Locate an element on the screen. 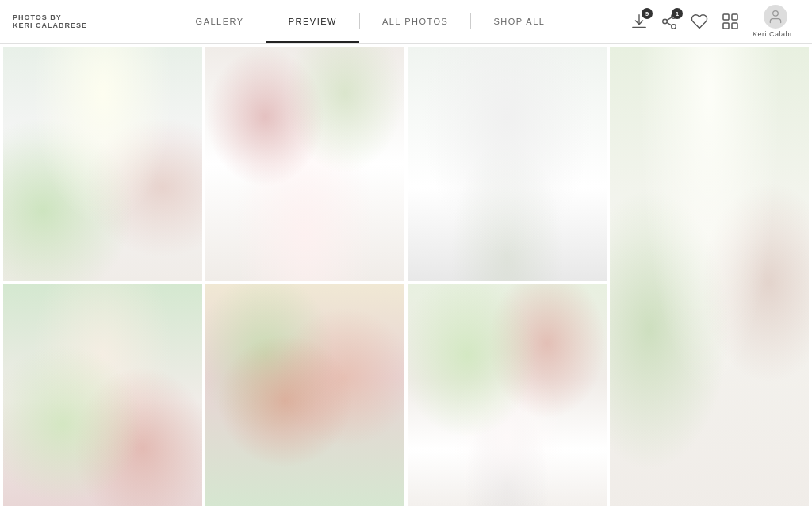 Image resolution: width=812 pixels, height=506 pixels. brand-line1: PHOTOS BY is located at coordinates (64, 17).